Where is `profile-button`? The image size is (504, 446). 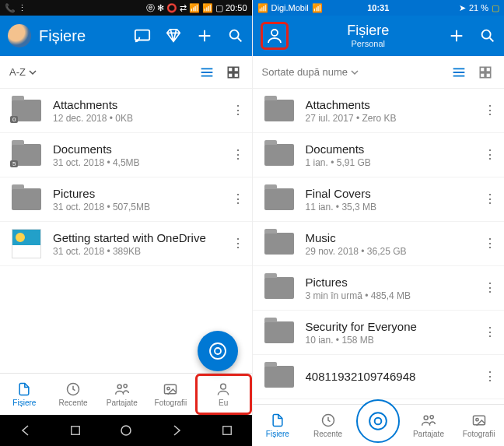
profile-button is located at coordinates (275, 36).